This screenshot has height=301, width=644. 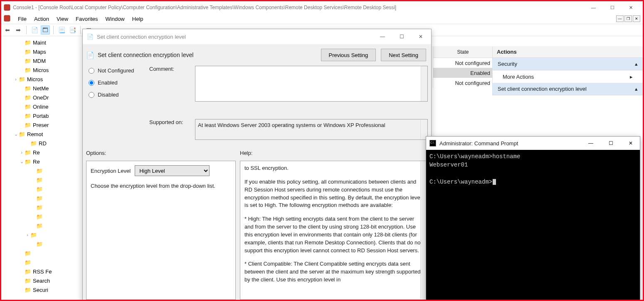 I want to click on tree-node: 📁Preser, so click(x=41, y=125).